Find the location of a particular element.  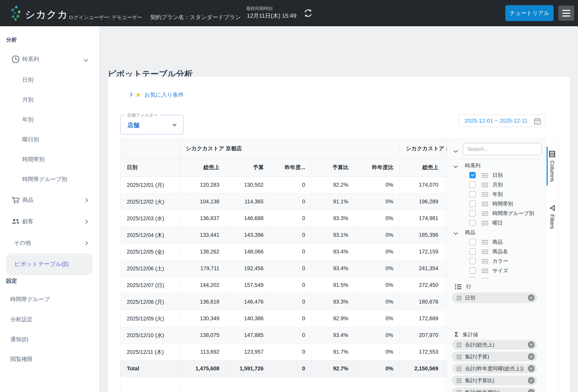

value-cell: 192,456 is located at coordinates (248, 268).